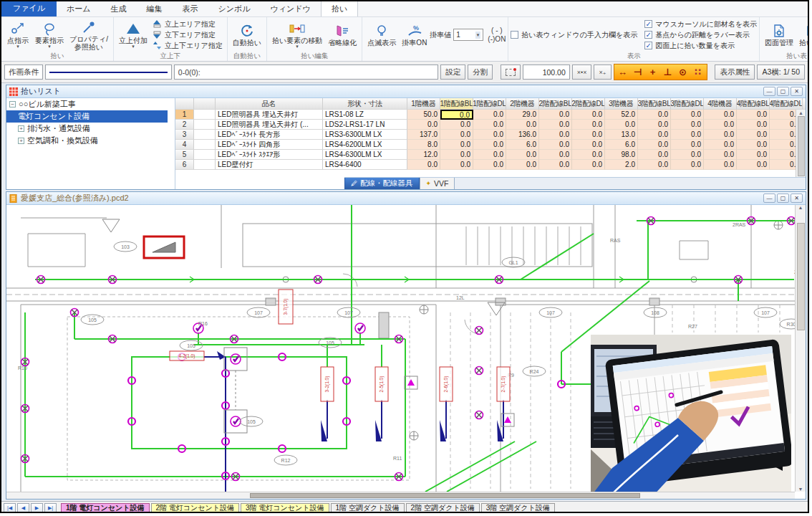 The width and height of the screenshot is (812, 516). Describe the element at coordinates (574, 34) in the screenshot. I see `manual-input-checkbox: 拾い表ウィンドウの手入力欄を表示` at that location.